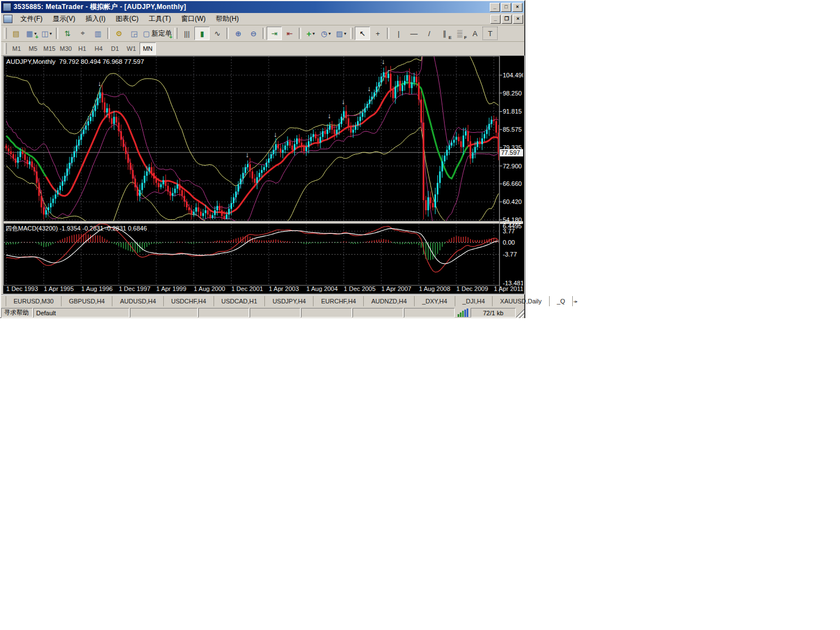 The height and width of the screenshot is (630, 840). What do you see at coordinates (311, 33) in the screenshot?
I see `indicators-button: +▾` at bounding box center [311, 33].